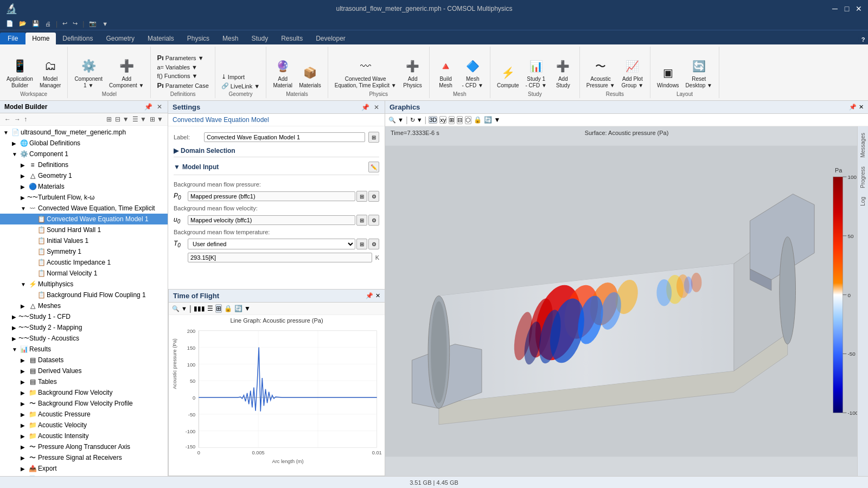  Describe the element at coordinates (24, 165) in the screenshot. I see `toggle-definitions: ▶` at that location.